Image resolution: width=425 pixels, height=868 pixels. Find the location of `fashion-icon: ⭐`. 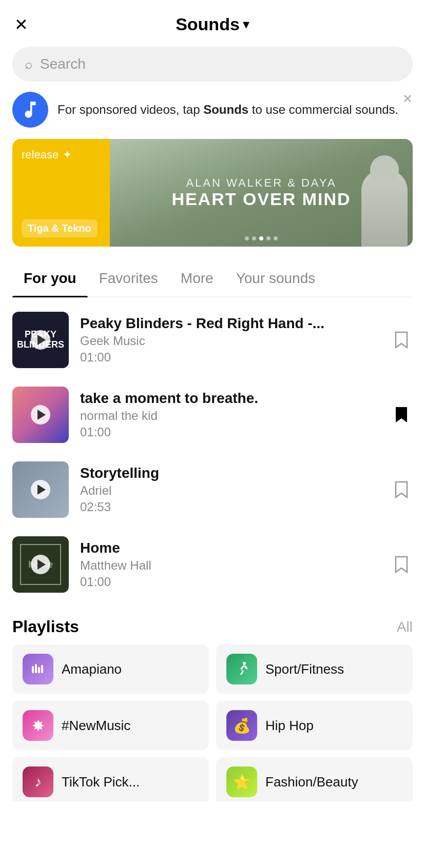

fashion-icon: ⭐ is located at coordinates (242, 782).